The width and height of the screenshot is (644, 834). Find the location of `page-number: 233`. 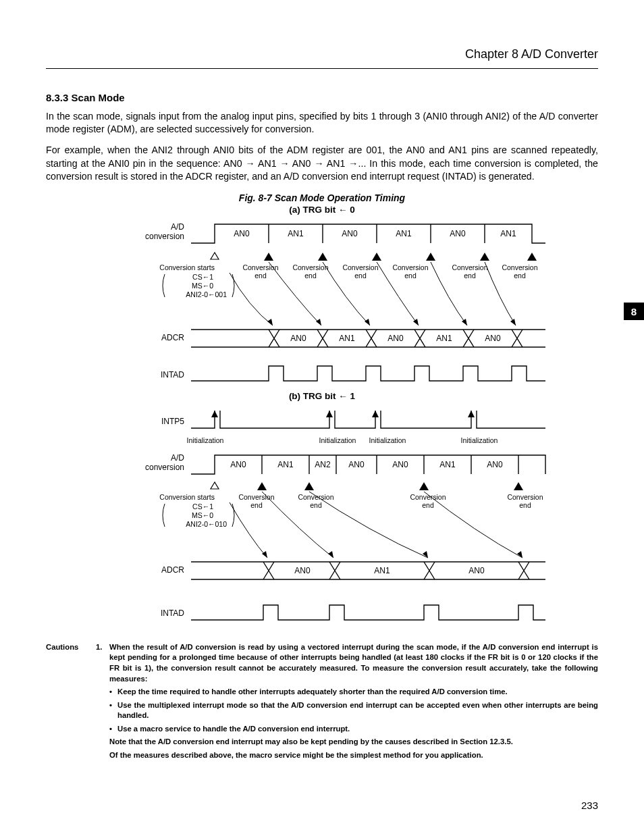

page-number: 233 is located at coordinates (590, 805).